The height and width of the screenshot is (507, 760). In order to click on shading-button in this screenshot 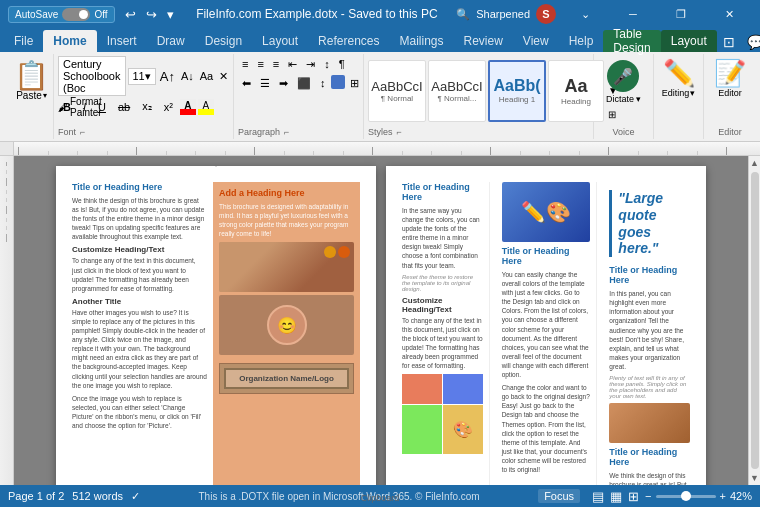, I will do `click(338, 82)`.